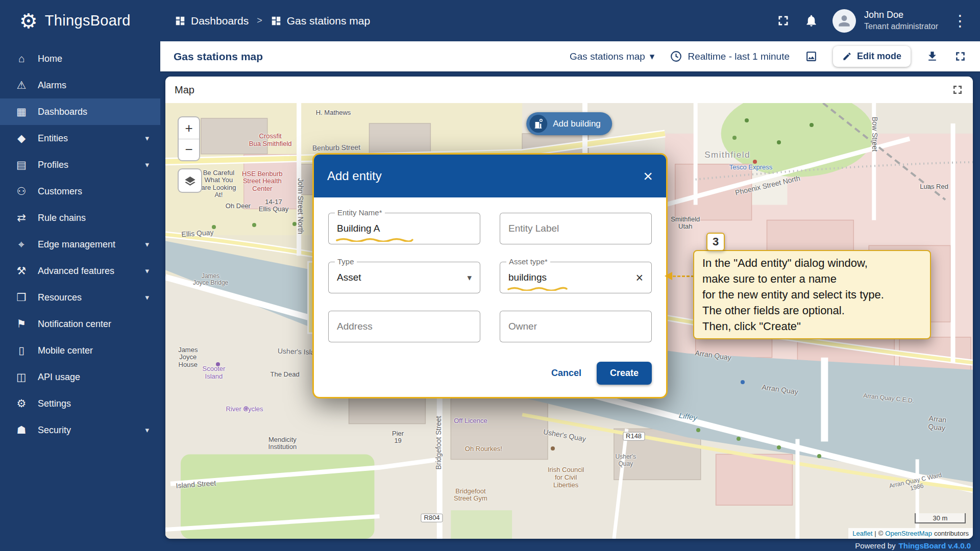 This screenshot has height=551, width=980. What do you see at coordinates (349, 278) in the screenshot?
I see `type-value: Asset` at bounding box center [349, 278].